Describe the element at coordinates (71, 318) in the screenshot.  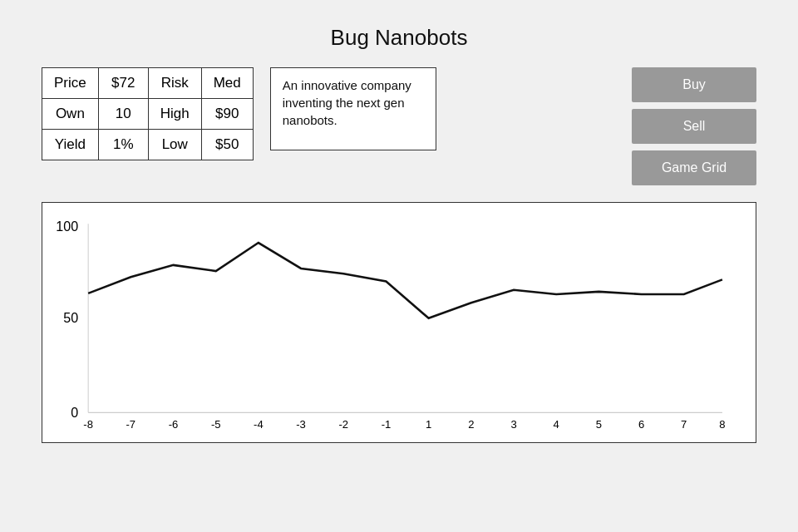
I see `y-label-50: 50` at that location.